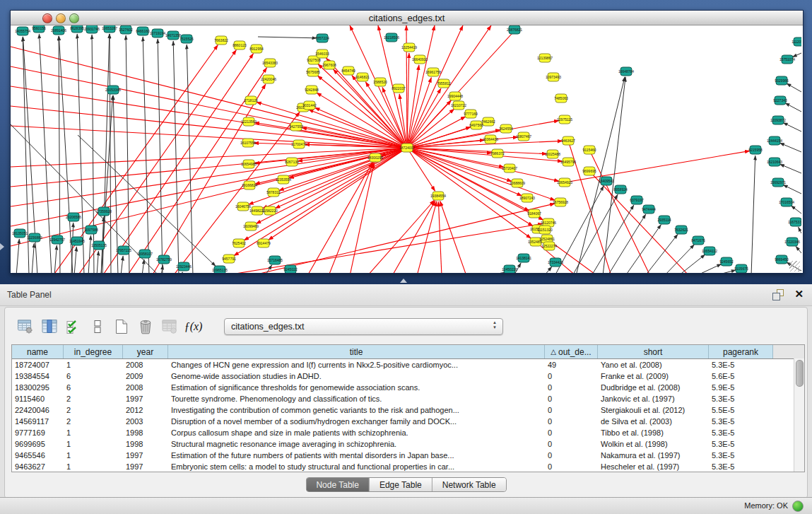 The width and height of the screenshot is (812, 514). Describe the element at coordinates (158, 33) in the screenshot. I see `graph-node: 10719194` at that location.